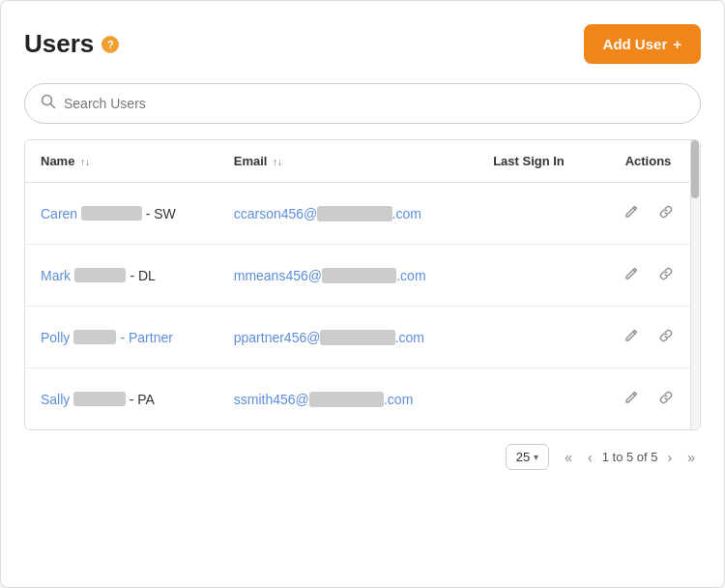 Image resolution: width=725 pixels, height=588 pixels. Describe the element at coordinates (277, 338) in the screenshot. I see `email-prefix: ppartner456@` at that location.